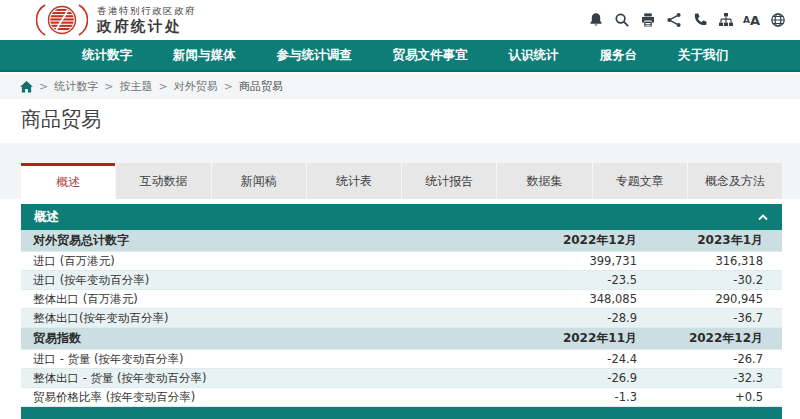 The image size is (800, 419). What do you see at coordinates (596, 20) in the screenshot?
I see `bell-icon` at bounding box center [596, 20].